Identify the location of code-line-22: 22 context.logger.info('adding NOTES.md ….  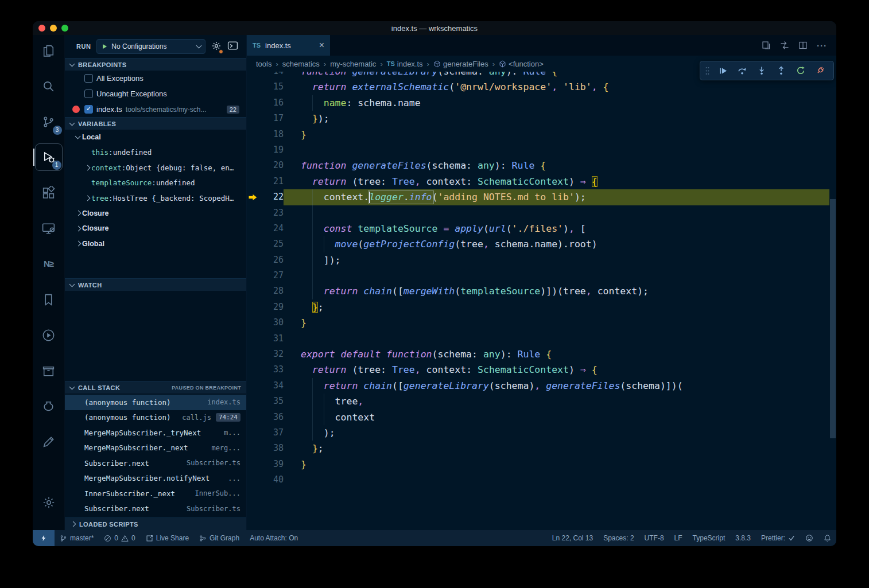
(538, 197).